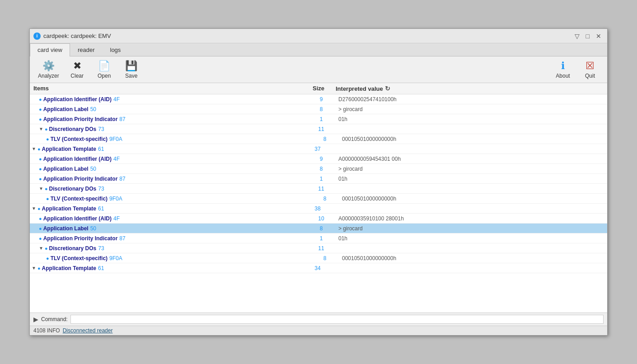 The image size is (637, 364). What do you see at coordinates (318, 50) in the screenshot?
I see `tab-bar: card view reader logs` at bounding box center [318, 50].